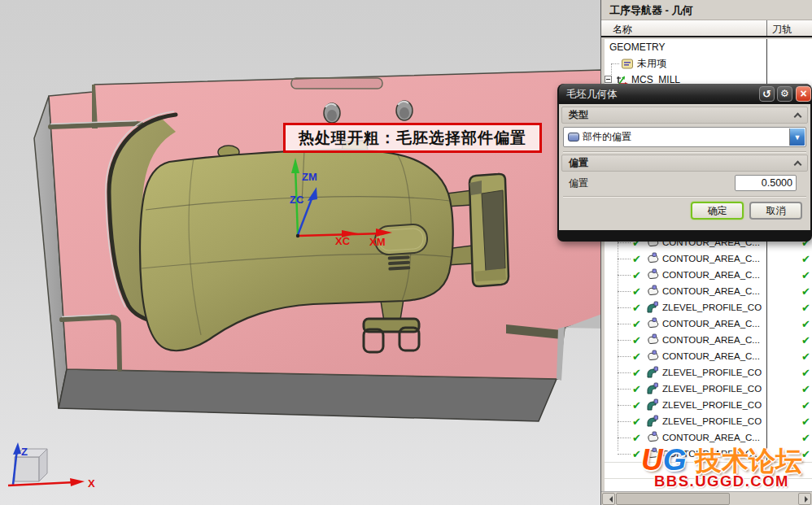 This screenshot has width=812, height=505. Describe the element at coordinates (708, 348) in the screenshot. I see `operations-list: ✔ CONTOUR_AREA_C... ✔ ✔ CONTOUR_AREA_C..…` at that location.